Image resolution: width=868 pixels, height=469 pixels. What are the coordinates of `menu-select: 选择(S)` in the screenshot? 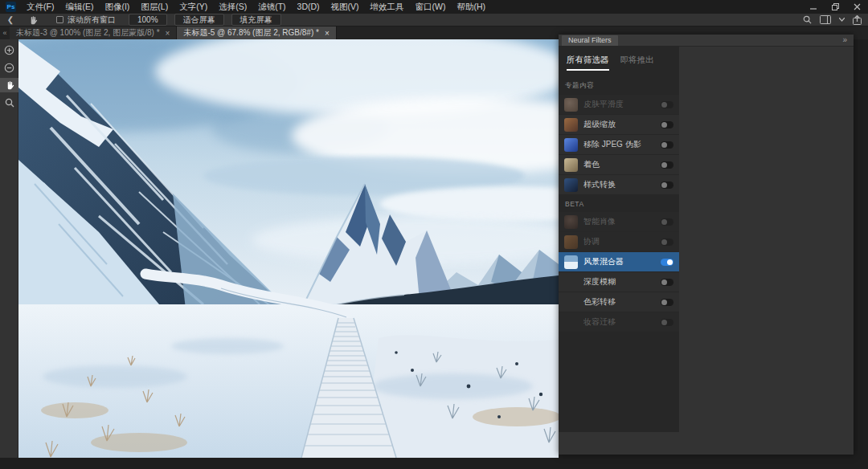 It's located at (233, 6).